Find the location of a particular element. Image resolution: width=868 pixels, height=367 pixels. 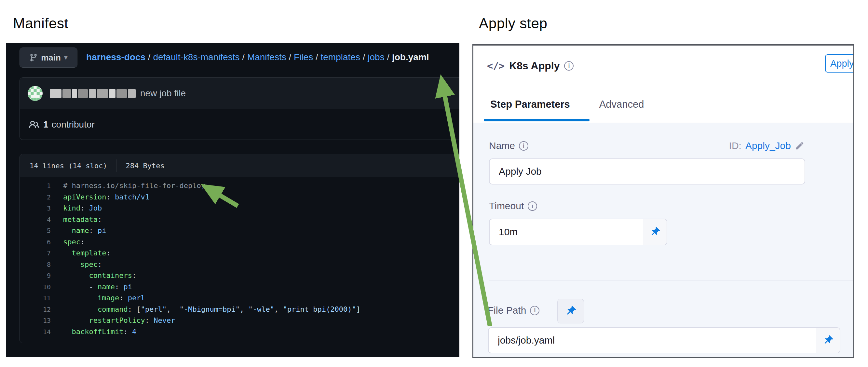

line-content: command: ["perl", "-Mbignum=bpi", "-wle"… is located at coordinates (206, 309).